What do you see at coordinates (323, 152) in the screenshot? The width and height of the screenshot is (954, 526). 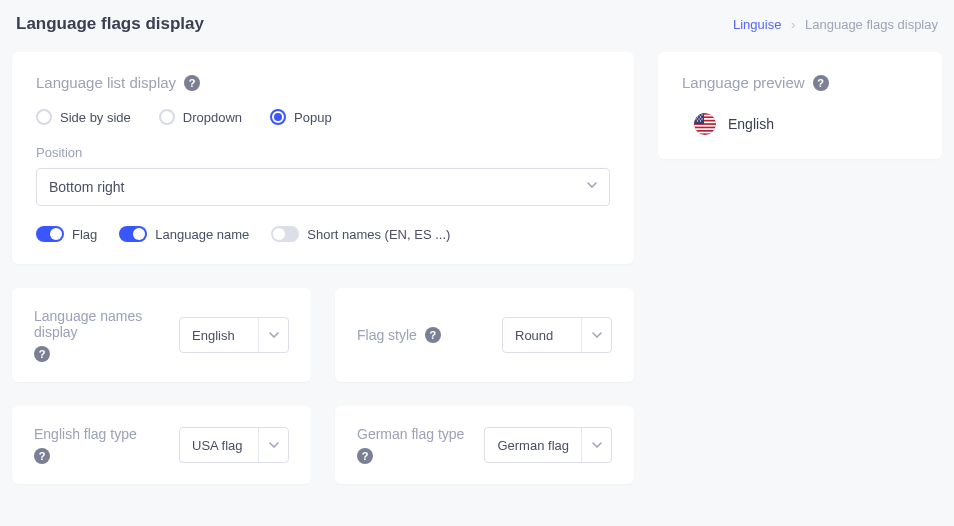 I see `position-label: Position` at bounding box center [323, 152].